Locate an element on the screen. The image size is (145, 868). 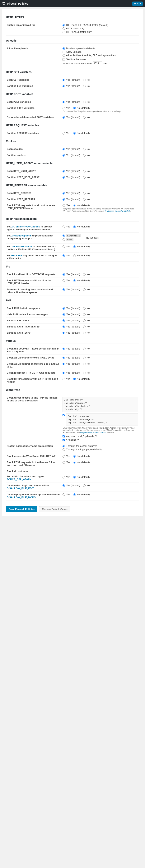
radio-block-php-wrappers-no is located at coordinates (84, 309).